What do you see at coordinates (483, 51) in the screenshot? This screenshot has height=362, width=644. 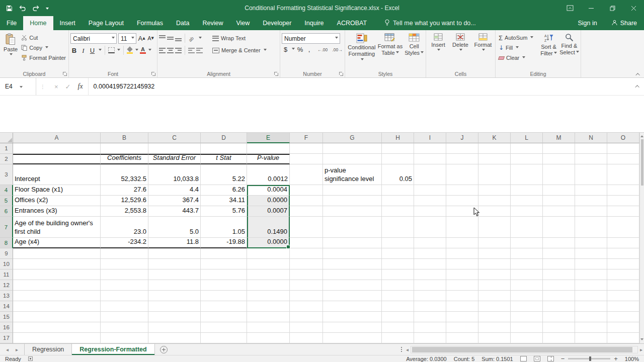 I see `format-cells-button: Format` at bounding box center [483, 51].